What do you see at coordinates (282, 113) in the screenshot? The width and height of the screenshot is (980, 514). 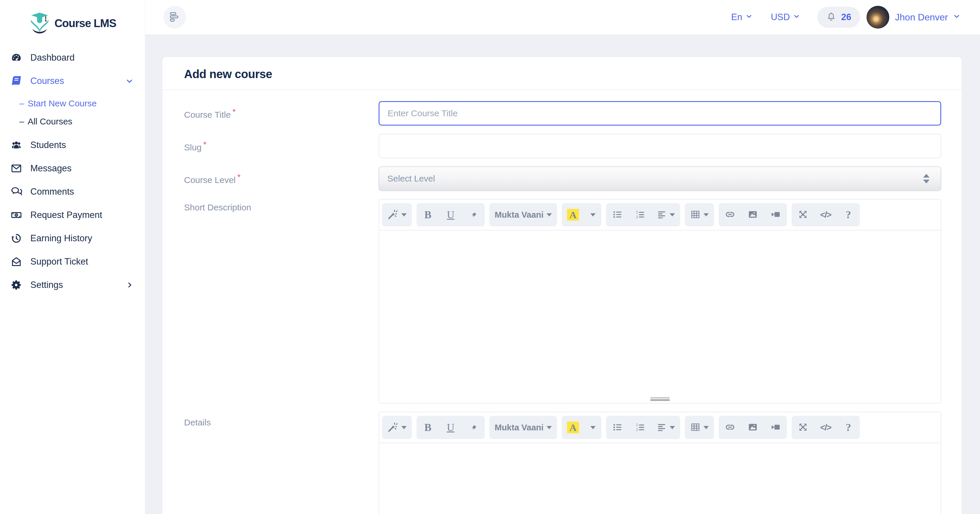 I see `course-title-label: Course Title*` at bounding box center [282, 113].